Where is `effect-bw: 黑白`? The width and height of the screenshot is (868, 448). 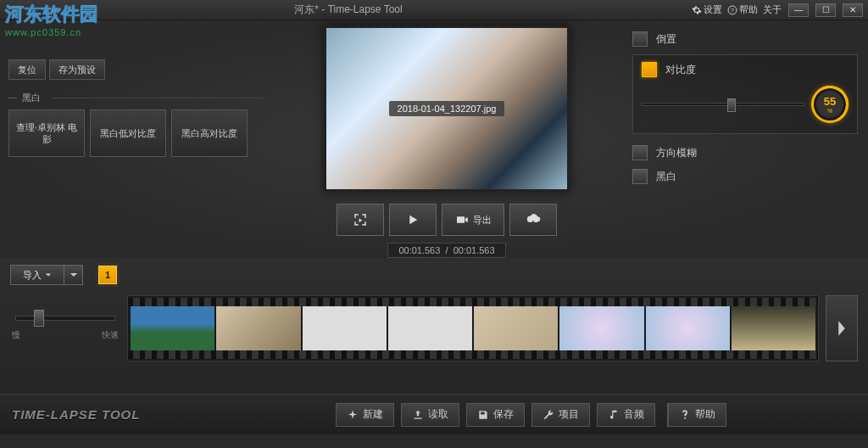 effect-bw: 黑白 is located at coordinates (745, 176).